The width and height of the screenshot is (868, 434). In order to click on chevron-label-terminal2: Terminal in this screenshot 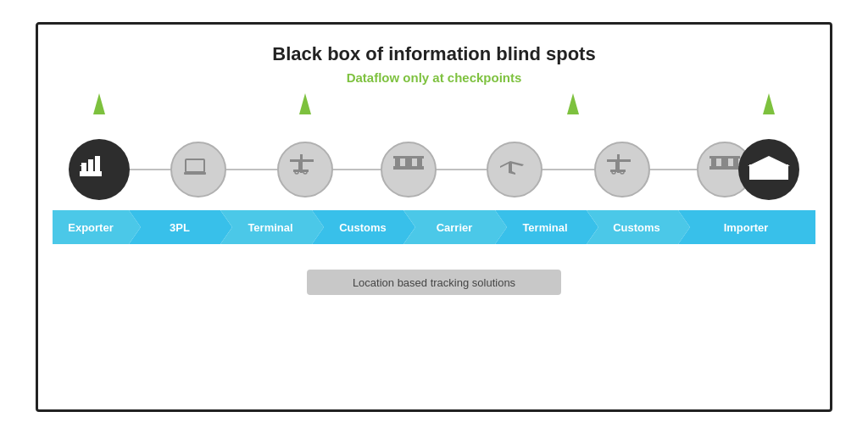, I will do `click(544, 227)`.